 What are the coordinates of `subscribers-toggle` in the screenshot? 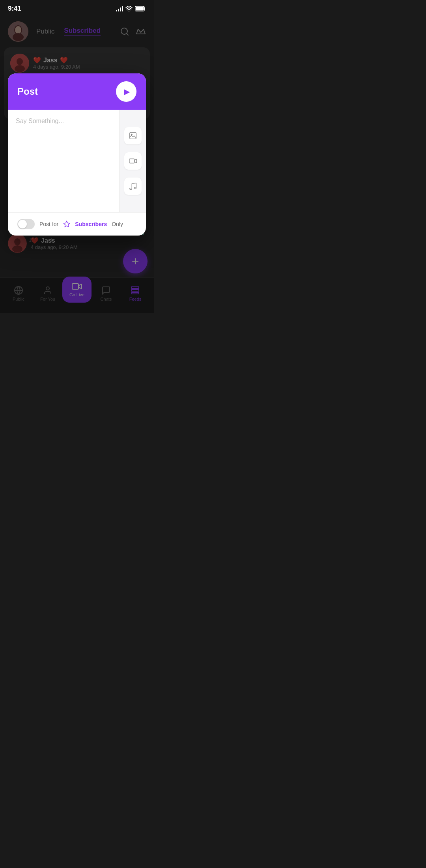 It's located at (26, 224).